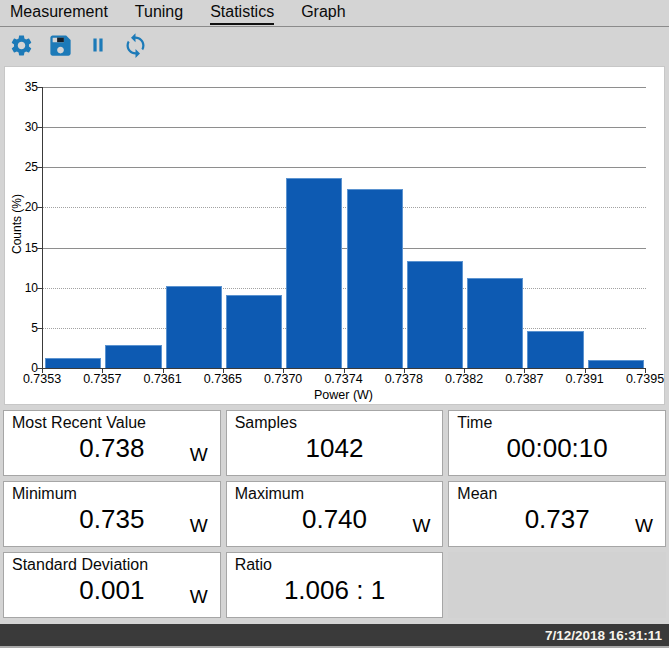 The image size is (669, 648). I want to click on stat-label: Samples, so click(335, 423).